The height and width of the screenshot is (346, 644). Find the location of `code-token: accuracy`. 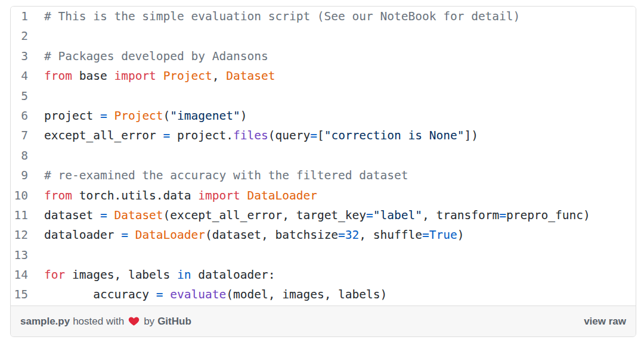

code-token: accuracy is located at coordinates (100, 294).